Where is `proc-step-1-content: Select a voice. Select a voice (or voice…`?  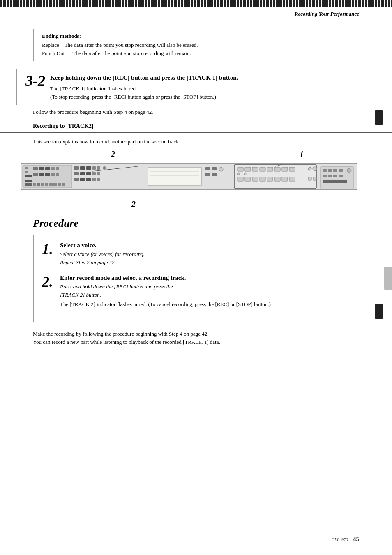
proc-step-1-content: Select a voice. Select a voice (or voice… is located at coordinates (205, 255).